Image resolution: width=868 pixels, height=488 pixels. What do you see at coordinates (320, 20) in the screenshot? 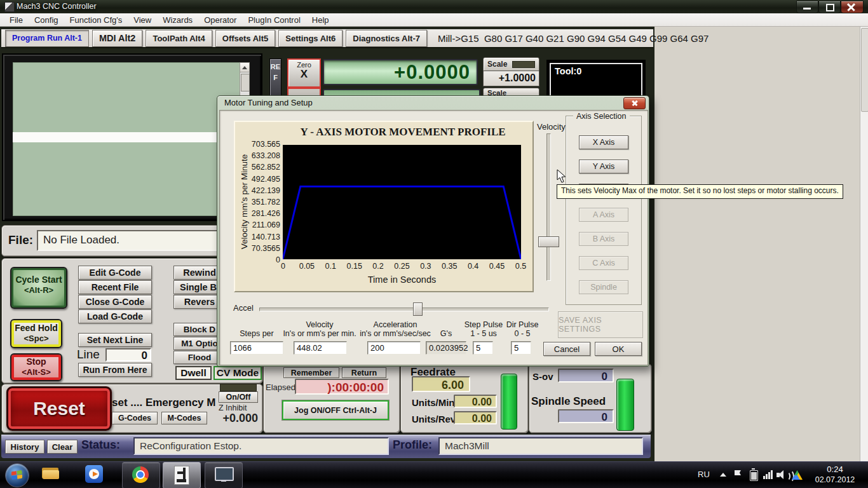
I see `menu-item: Help` at bounding box center [320, 20].